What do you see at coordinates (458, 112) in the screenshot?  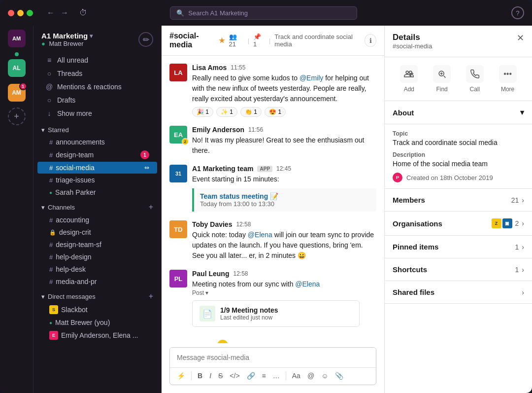 I see `about-toggle: About ▾` at bounding box center [458, 112].